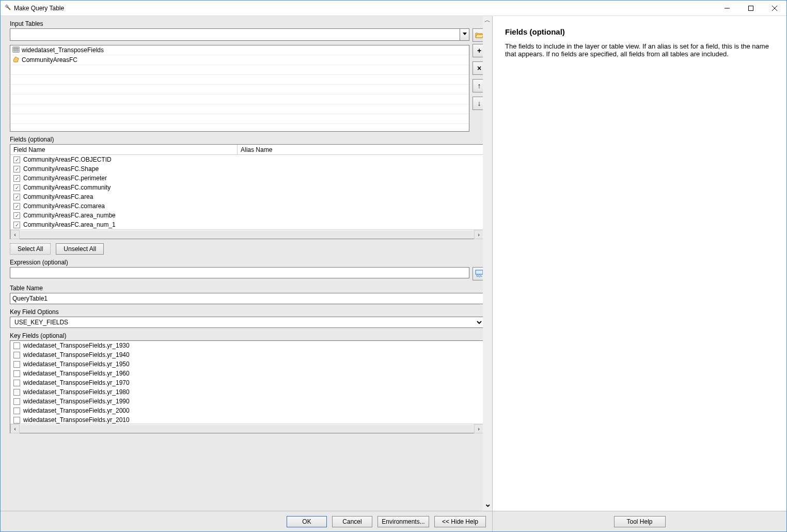 This screenshot has height=532, width=787. What do you see at coordinates (247, 364) in the screenshot?
I see `list-item: widedataset_TransposeFields.yr_1950` at bounding box center [247, 364].